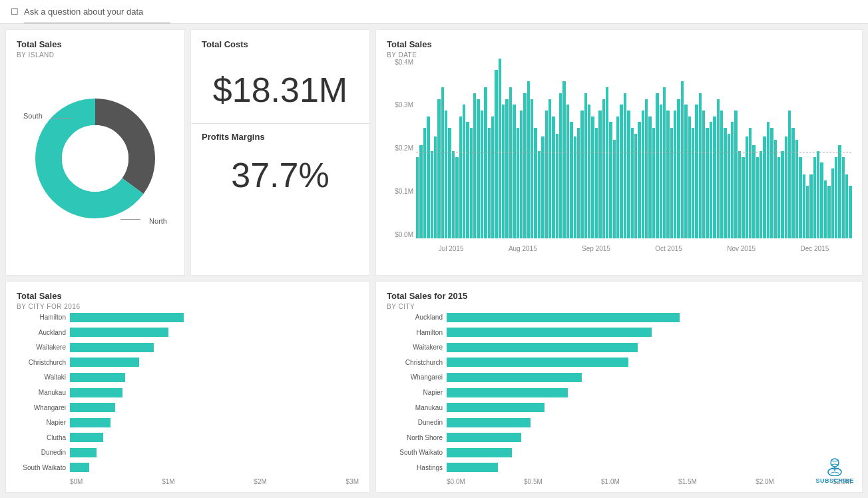 This screenshot has height=498, width=868. Describe the element at coordinates (95, 55) in the screenshot. I see `card-subtitle-sales-island: BY ISLAND` at that location.